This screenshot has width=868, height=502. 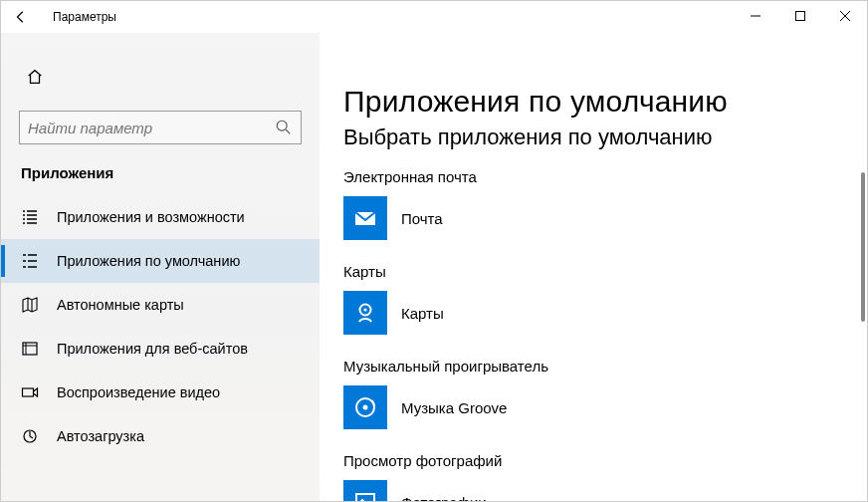 What do you see at coordinates (605, 394) in the screenshot?
I see `default-group-music: Музыкальный проигрыватель Музыка Groove` at bounding box center [605, 394].